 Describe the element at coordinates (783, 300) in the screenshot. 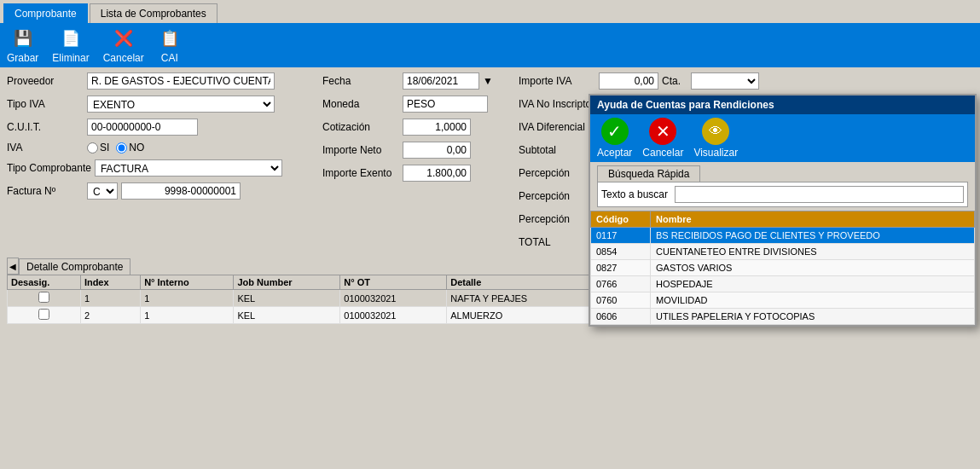

I see `dialog-row: 0760 MOVILIDAD` at that location.